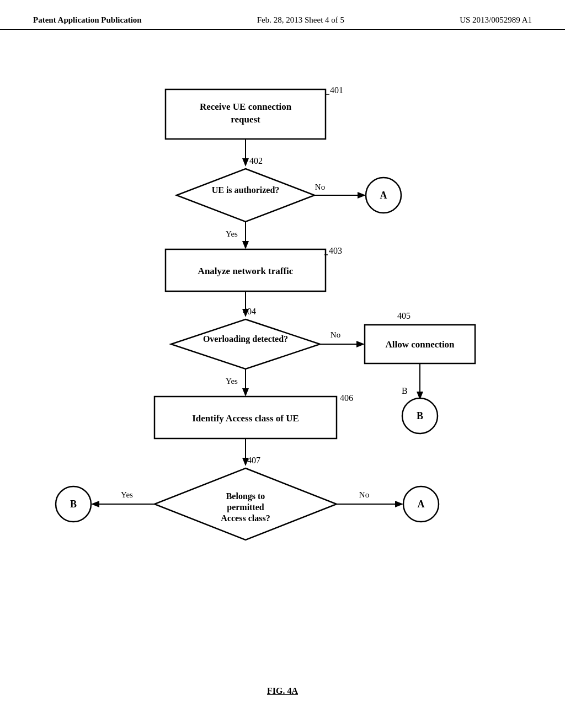  Describe the element at coordinates (246, 496) in the screenshot. I see `svg-text: Belongs to` at that location.